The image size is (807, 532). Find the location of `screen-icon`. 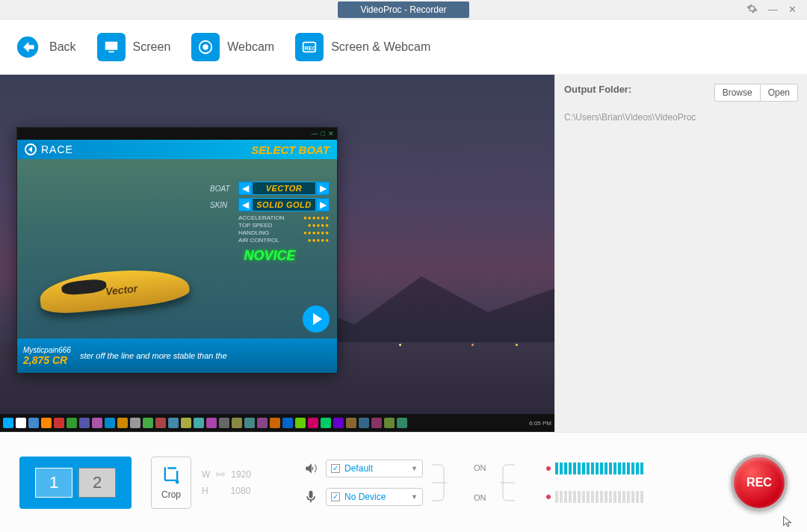

screen-icon is located at coordinates (111, 47).